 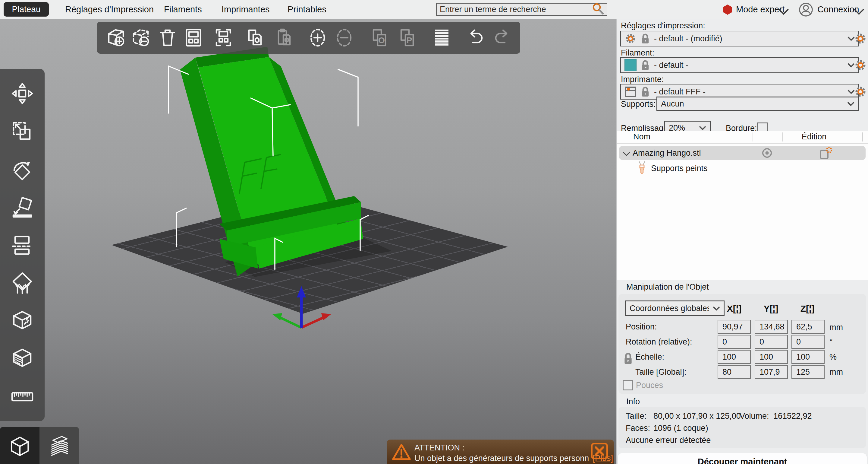 I want to click on redo-icon, so click(x=503, y=38).